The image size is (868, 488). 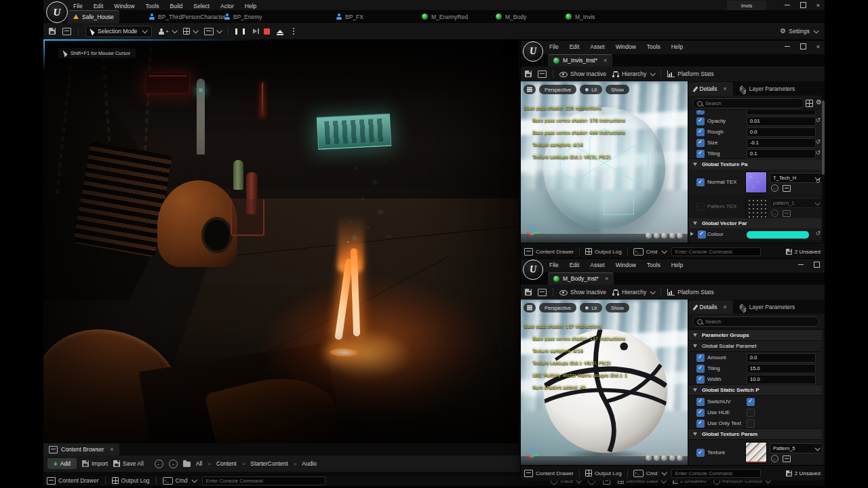 I want to click on viewport-menu-button, so click(x=530, y=308).